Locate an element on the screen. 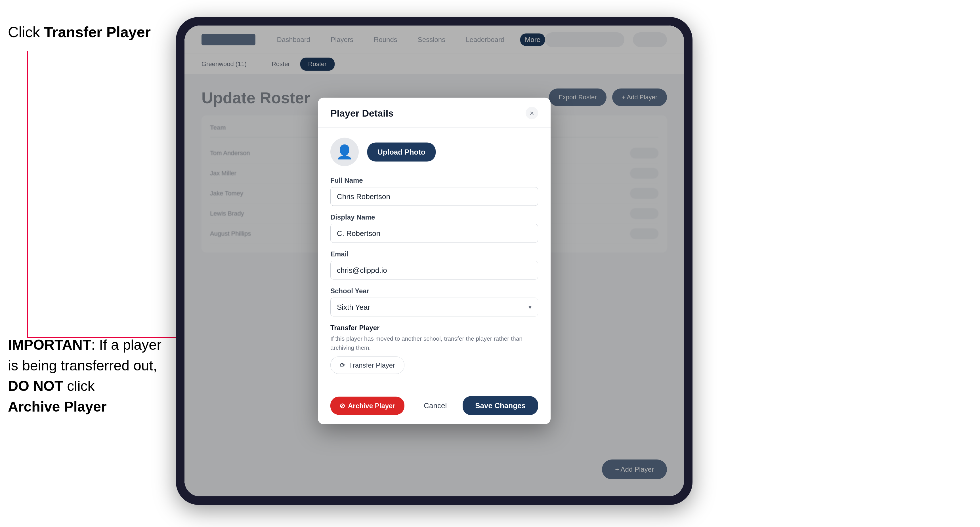 This screenshot has height=527, width=980. cancel-button: Cancel is located at coordinates (435, 406).